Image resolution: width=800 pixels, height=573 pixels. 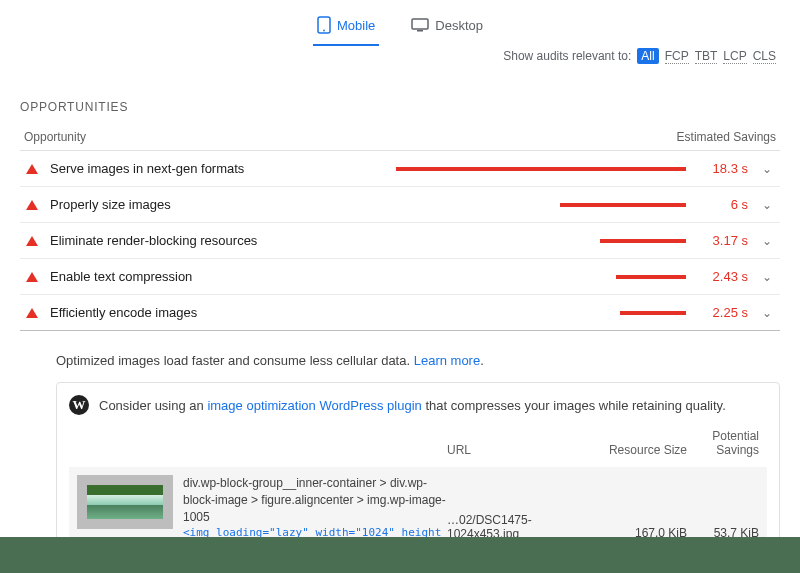 What do you see at coordinates (315, 500) in the screenshot?
I see `resource-selector: div.wp-block-group__inner-container > di…` at bounding box center [315, 500].